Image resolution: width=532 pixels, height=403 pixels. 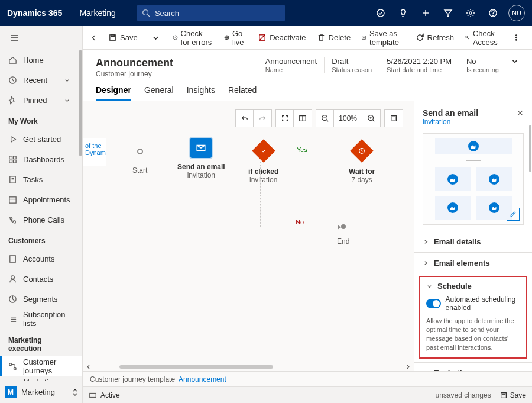 What do you see at coordinates (285, 118) in the screenshot?
I see `fit-button` at bounding box center [285, 118].